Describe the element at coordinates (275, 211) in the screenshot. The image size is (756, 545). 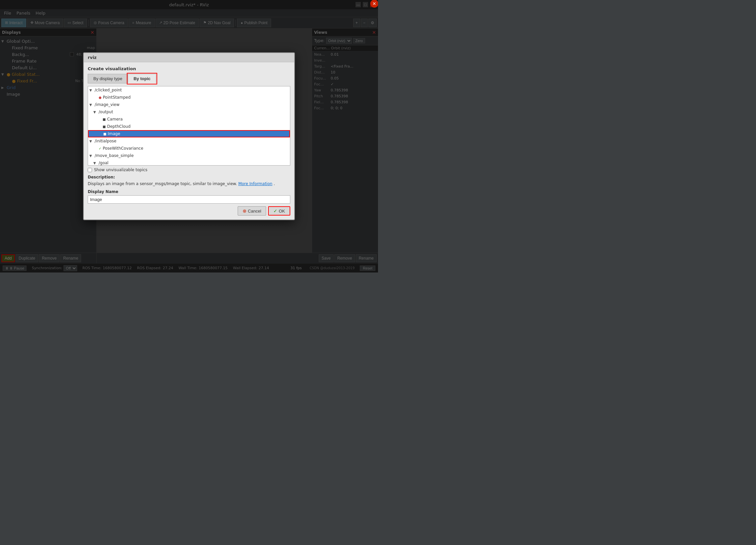
I see `ok-icon: ✓` at that location.